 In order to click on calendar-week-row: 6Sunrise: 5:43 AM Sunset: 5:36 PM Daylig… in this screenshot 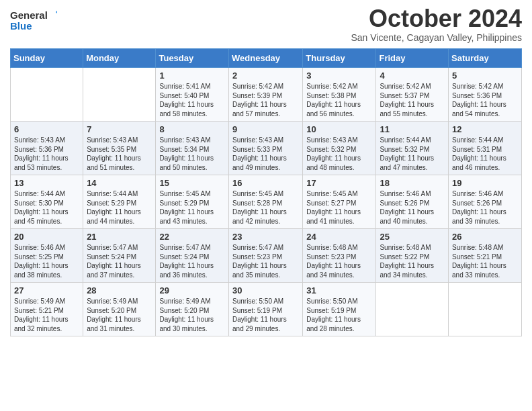, I will do `click(266, 148)`.